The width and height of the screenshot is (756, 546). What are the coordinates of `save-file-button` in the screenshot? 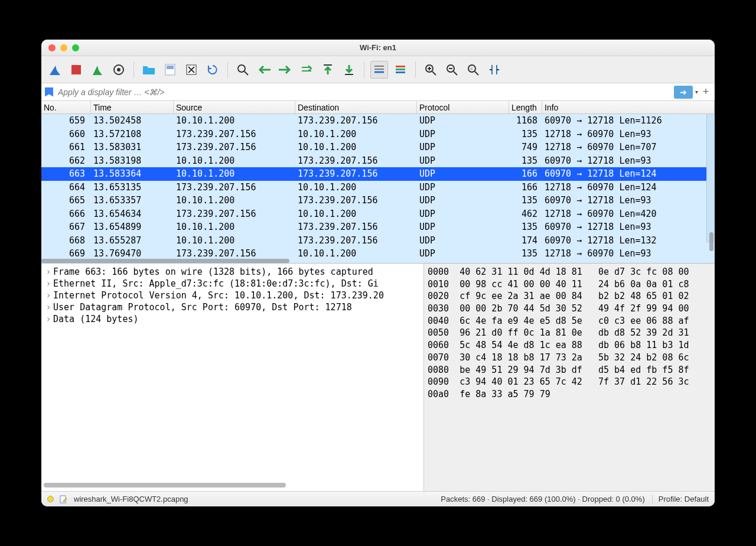 It's located at (170, 70).